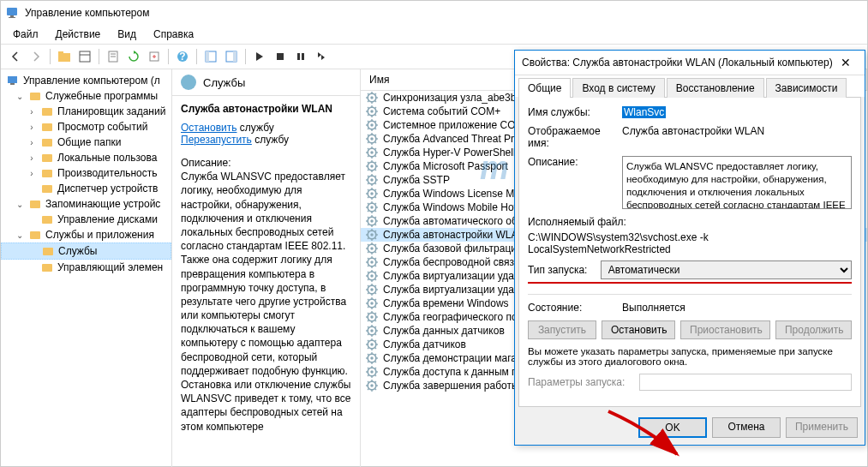 The width and height of the screenshot is (868, 467). What do you see at coordinates (562, 330) in the screenshot?
I see `start-button: Запустить` at bounding box center [562, 330].